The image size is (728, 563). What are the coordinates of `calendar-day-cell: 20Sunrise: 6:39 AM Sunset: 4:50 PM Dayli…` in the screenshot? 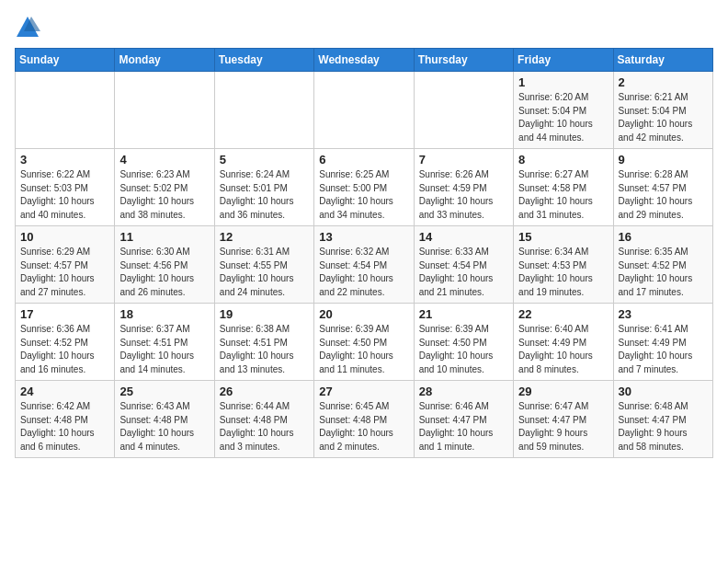 It's located at (364, 342).